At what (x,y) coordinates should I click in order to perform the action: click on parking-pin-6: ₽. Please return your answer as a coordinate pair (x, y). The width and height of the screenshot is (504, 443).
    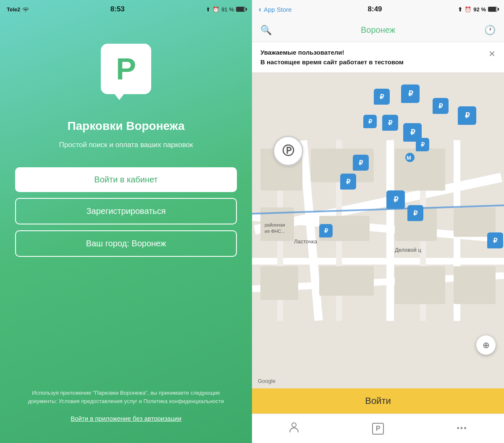
    Looking at the image, I should click on (441, 106).